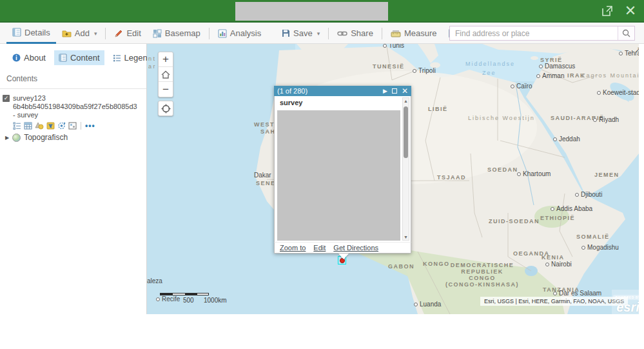 This screenshot has width=644, height=349. What do you see at coordinates (17, 126) in the screenshot?
I see `show-legend-icon` at bounding box center [17, 126].